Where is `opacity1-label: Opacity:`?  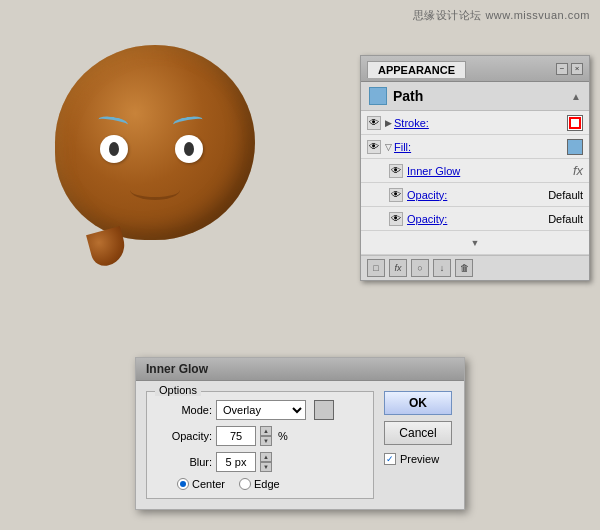 opacity1-label: Opacity: is located at coordinates (478, 195).